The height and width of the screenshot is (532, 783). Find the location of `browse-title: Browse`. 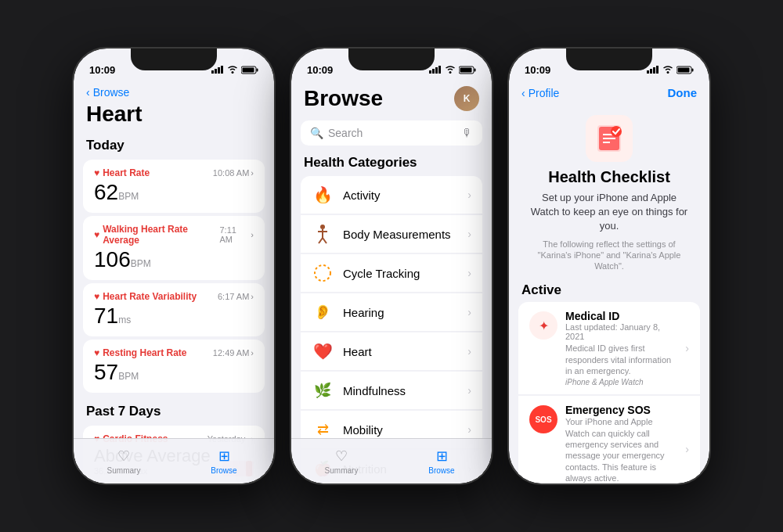

browse-title: Browse is located at coordinates (343, 99).